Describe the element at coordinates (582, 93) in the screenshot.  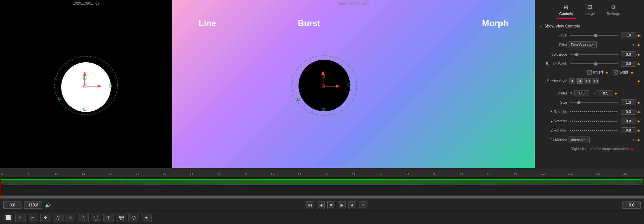
I see `center-x-input` at that location.